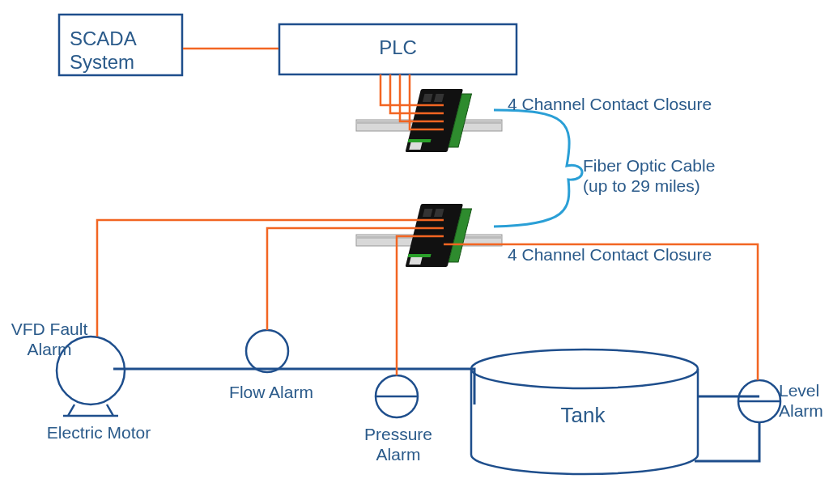 The width and height of the screenshot is (829, 504). Describe the element at coordinates (398, 444) in the screenshot. I see `pressure-alarm-label: Pressure Alarm` at that location.